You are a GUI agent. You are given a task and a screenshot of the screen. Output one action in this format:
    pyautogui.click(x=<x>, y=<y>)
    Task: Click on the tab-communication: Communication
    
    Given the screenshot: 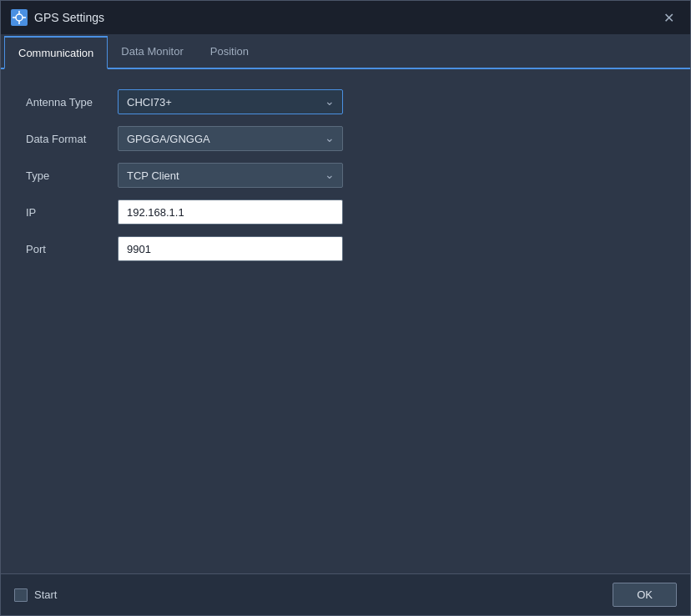 What is the action you would take?
    pyautogui.click(x=56, y=53)
    